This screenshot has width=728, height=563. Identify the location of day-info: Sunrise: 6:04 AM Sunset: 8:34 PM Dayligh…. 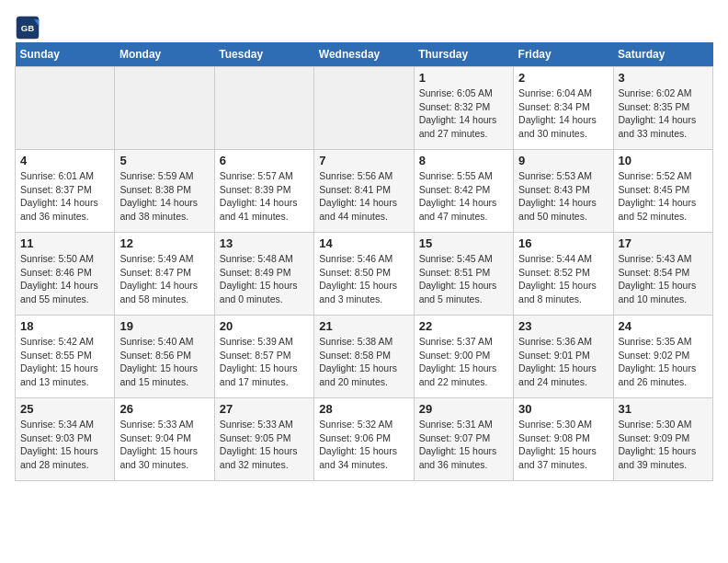
(563, 114).